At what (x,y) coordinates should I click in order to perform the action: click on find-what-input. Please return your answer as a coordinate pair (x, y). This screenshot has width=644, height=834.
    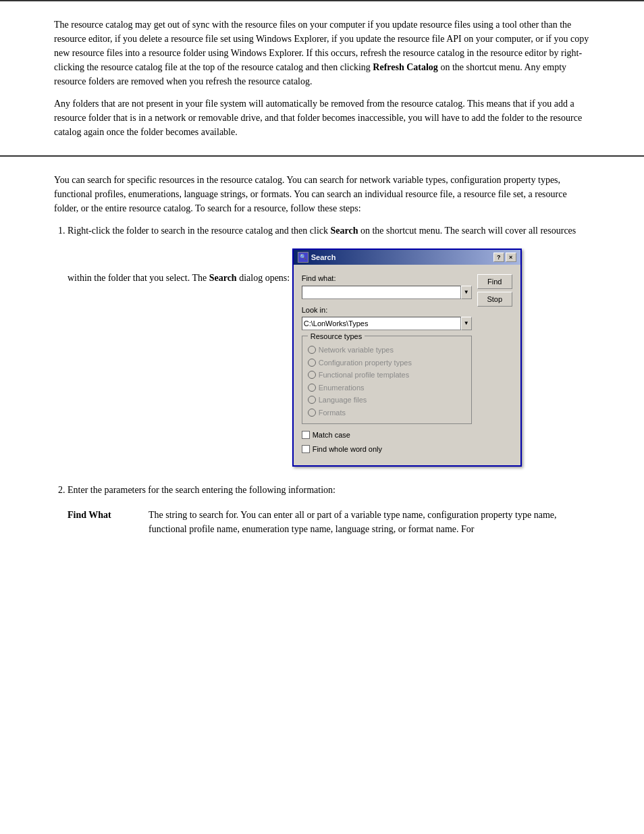
    Looking at the image, I should click on (381, 292).